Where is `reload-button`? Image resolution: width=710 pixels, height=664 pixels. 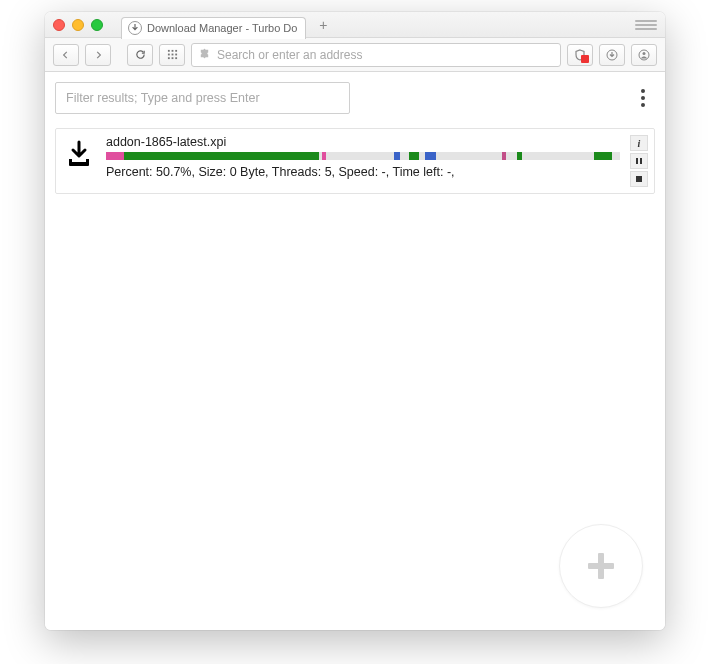 reload-button is located at coordinates (140, 55).